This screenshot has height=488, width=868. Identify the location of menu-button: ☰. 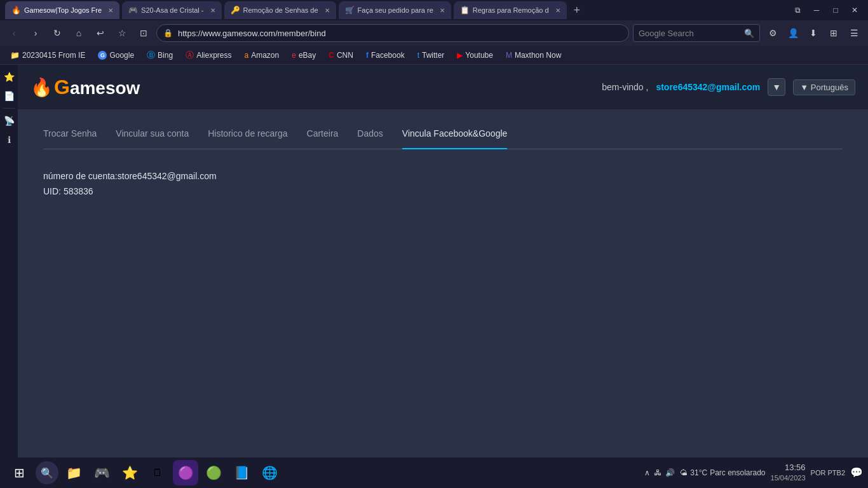
(854, 33).